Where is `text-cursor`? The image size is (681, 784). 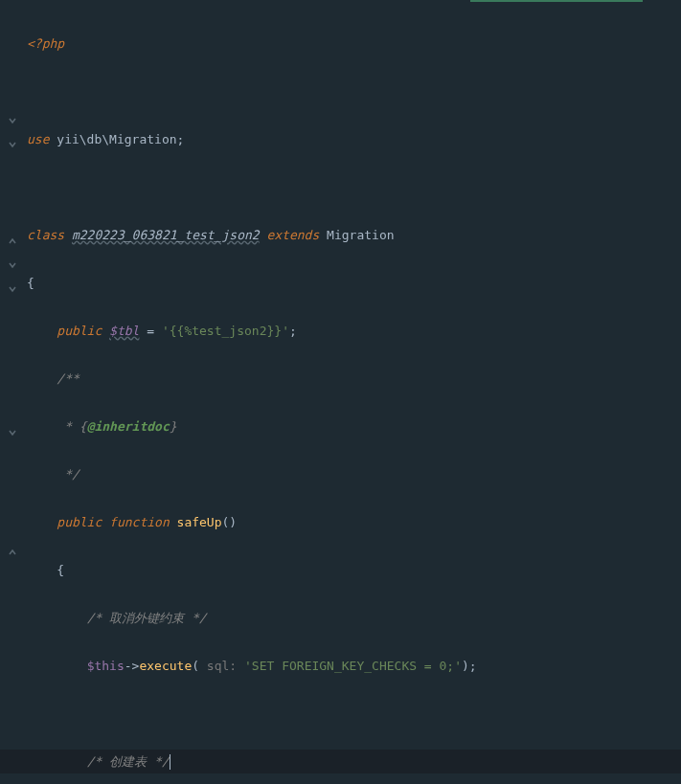
text-cursor is located at coordinates (170, 762).